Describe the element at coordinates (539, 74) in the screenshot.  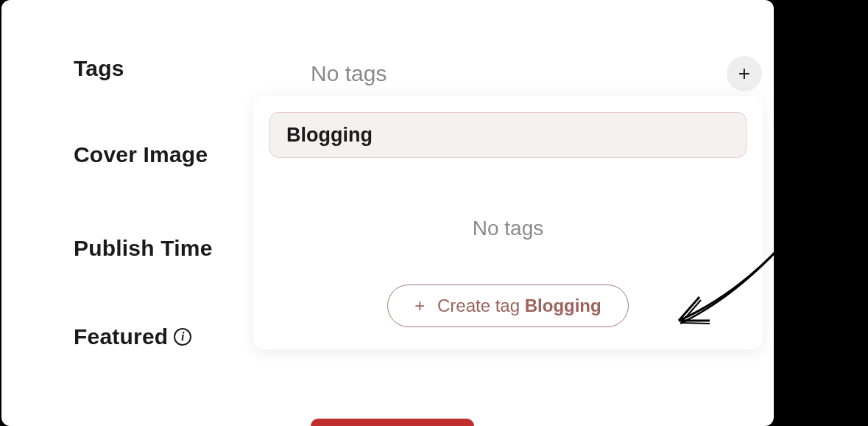
I see `tags-row: No tags +` at that location.